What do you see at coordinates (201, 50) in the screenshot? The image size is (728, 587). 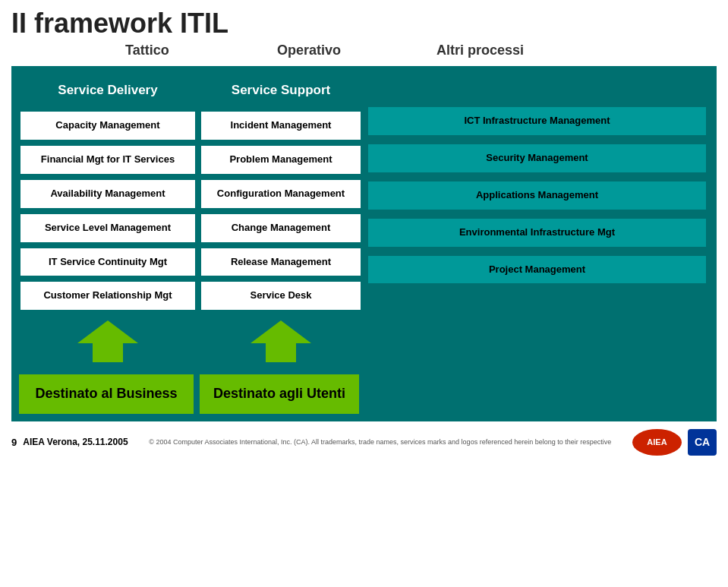 I see `subtitle-tattico: Tattico` at bounding box center [201, 50].